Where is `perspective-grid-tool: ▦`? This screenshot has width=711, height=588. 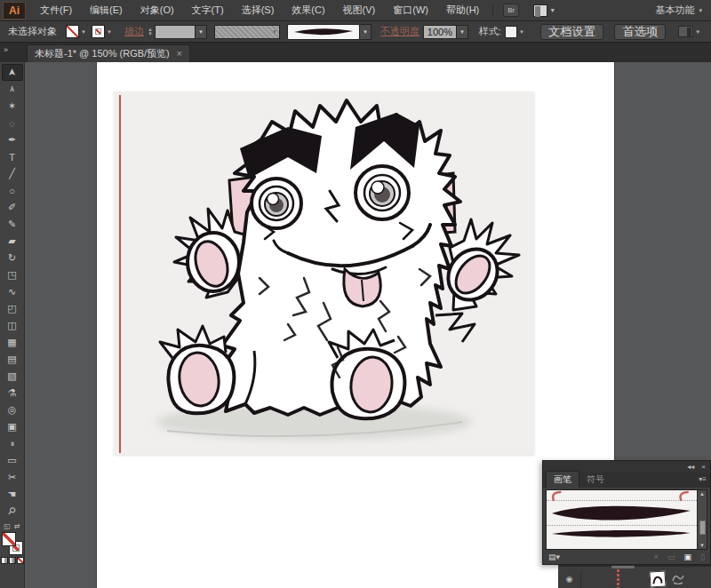
perspective-grid-tool: ▦ is located at coordinates (12, 343).